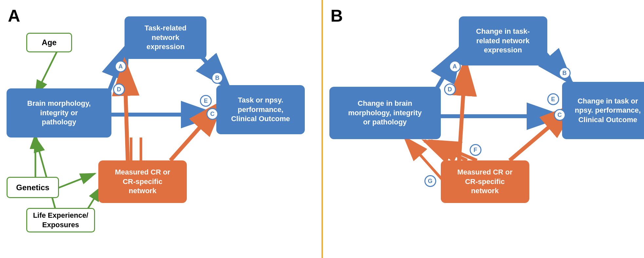 The image size is (644, 258). I want to click on circle-b-b: B, so click(565, 73).